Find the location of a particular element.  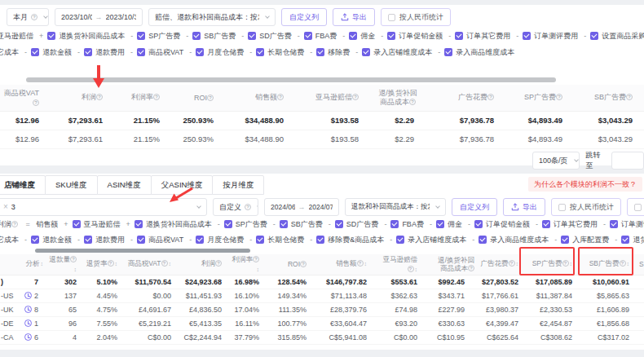

col-sales: 销售额?↕ is located at coordinates (346, 264).